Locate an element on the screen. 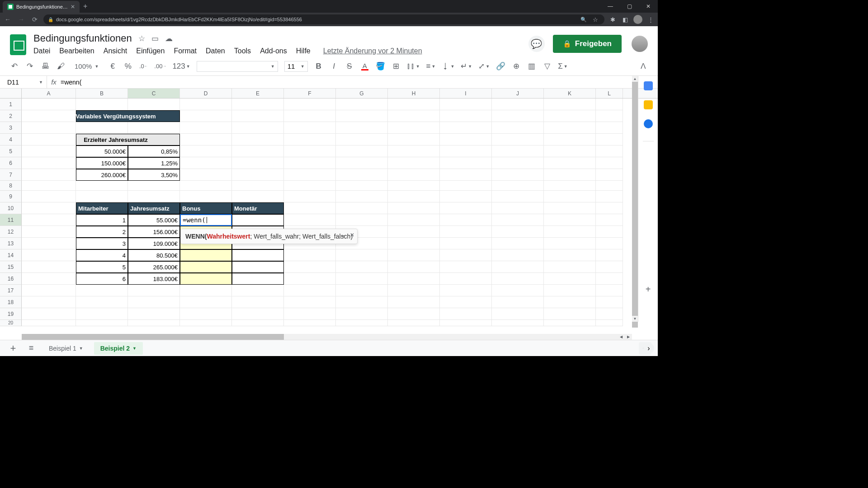 Image resolution: width=868 pixels, height=488 pixels. new-tab-button: + is located at coordinates (85, 6).